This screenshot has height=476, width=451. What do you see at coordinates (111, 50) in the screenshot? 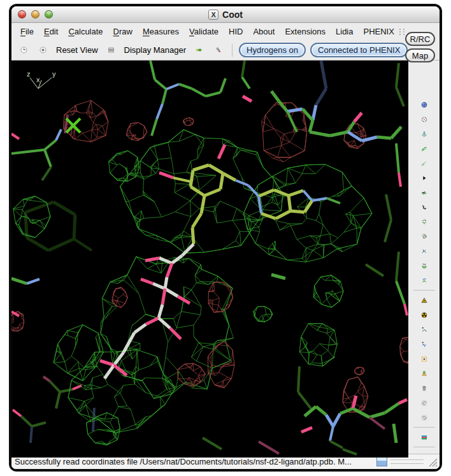
I see `display-manager-icon-button` at bounding box center [111, 50].